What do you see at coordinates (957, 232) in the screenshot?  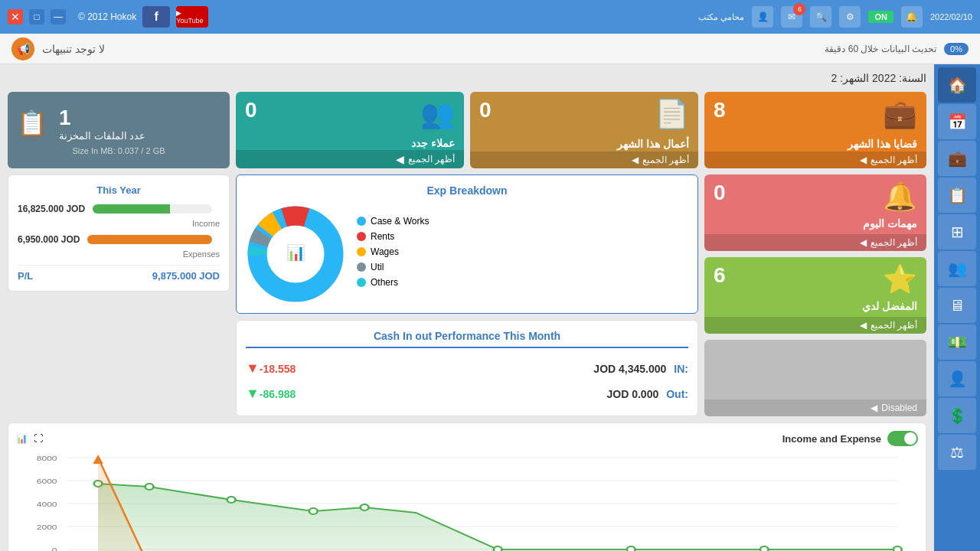 I see `sidebar-item-table: ⊞` at bounding box center [957, 232].